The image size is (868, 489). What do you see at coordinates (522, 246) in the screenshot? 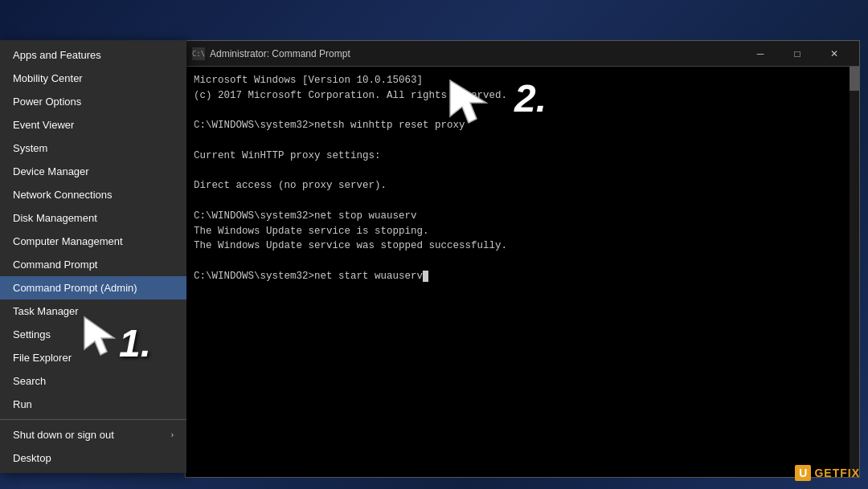
I see `cmd-line-11: The Windows Update service was stopped s…` at bounding box center [522, 246].